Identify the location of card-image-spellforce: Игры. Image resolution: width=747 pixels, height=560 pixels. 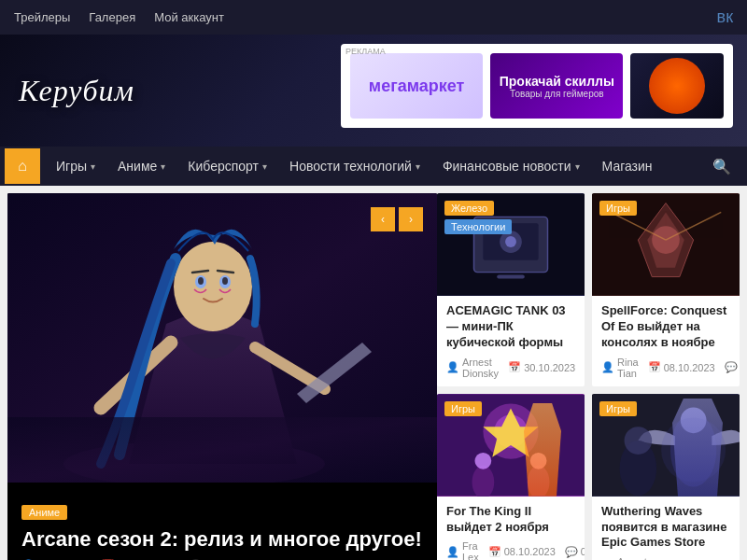
(666, 245).